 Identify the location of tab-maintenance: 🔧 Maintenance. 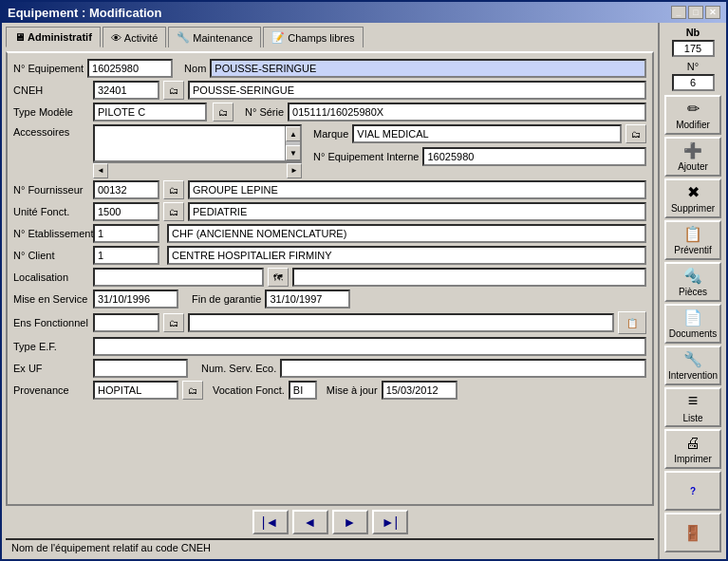
(215, 37).